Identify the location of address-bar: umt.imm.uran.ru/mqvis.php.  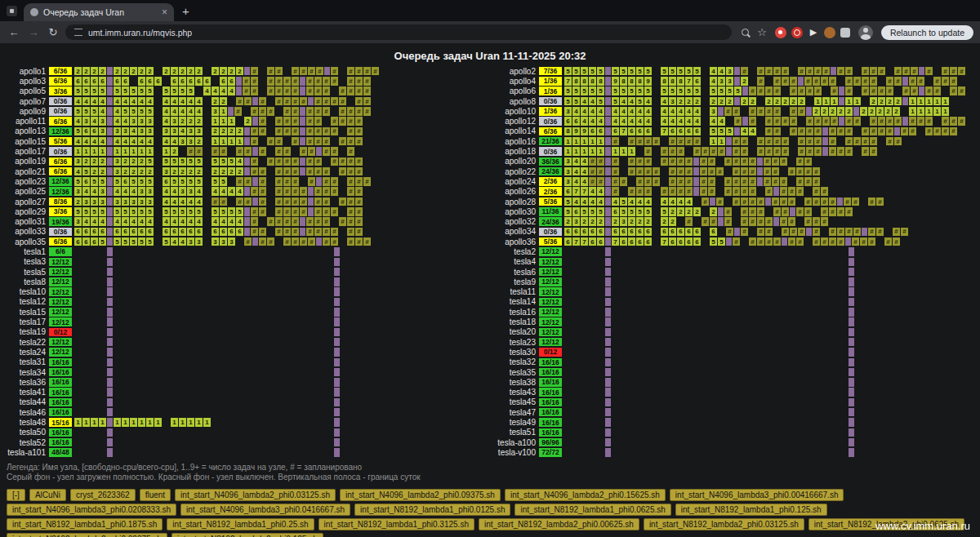
(399, 33).